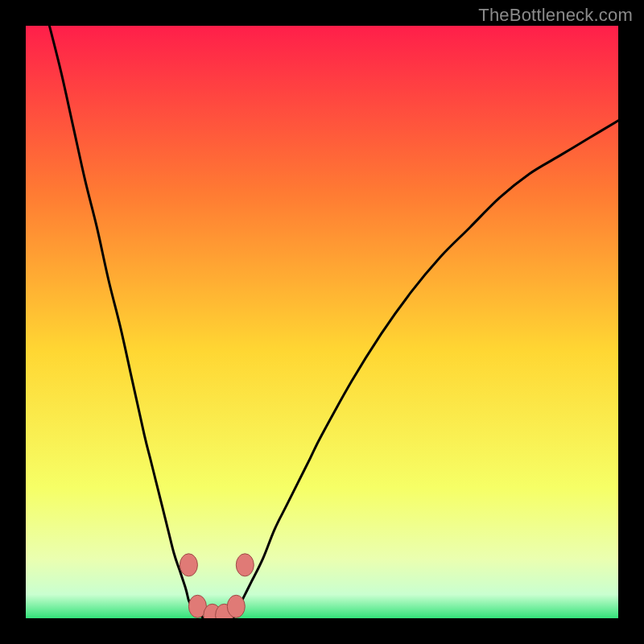 This screenshot has width=644, height=644. Describe the element at coordinates (555, 15) in the screenshot. I see `watermark-text: TheBottleneck.com` at that location.